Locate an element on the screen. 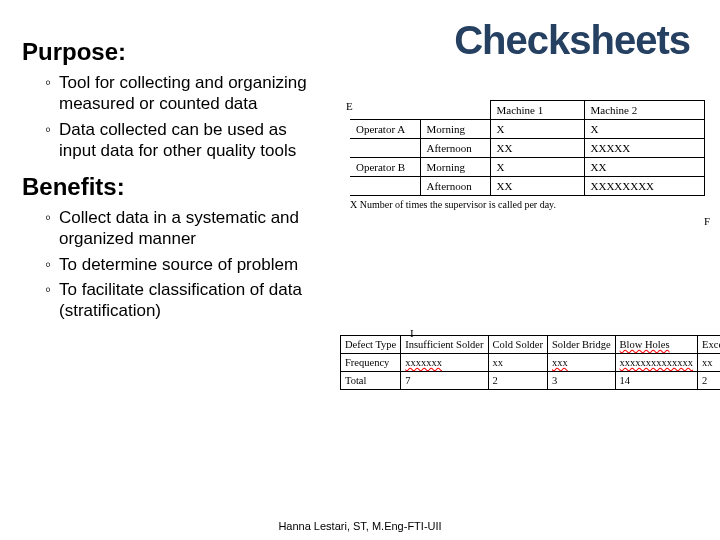 This screenshot has height=540, width=720. table-cell: Defect Type is located at coordinates (371, 345).